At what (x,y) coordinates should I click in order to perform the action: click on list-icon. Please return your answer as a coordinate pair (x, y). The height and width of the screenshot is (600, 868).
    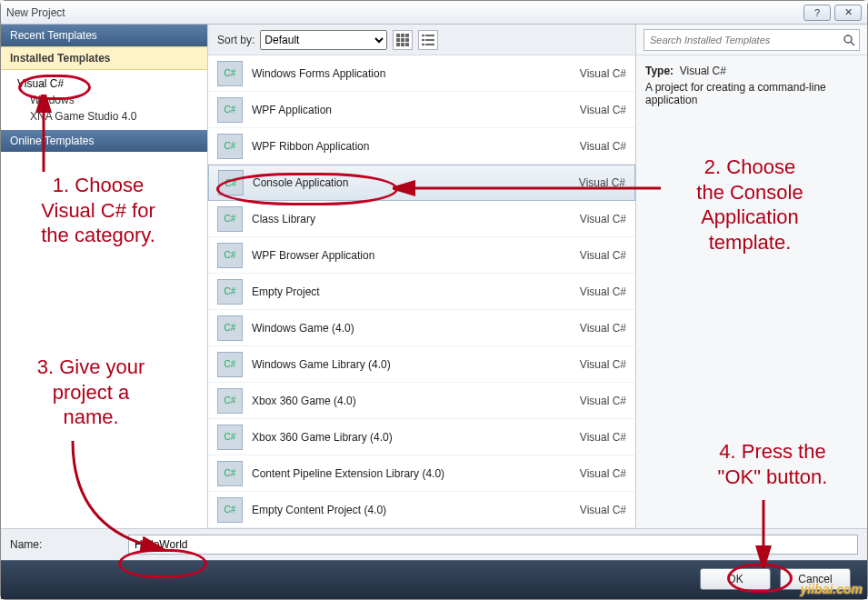
    Looking at the image, I should click on (428, 40).